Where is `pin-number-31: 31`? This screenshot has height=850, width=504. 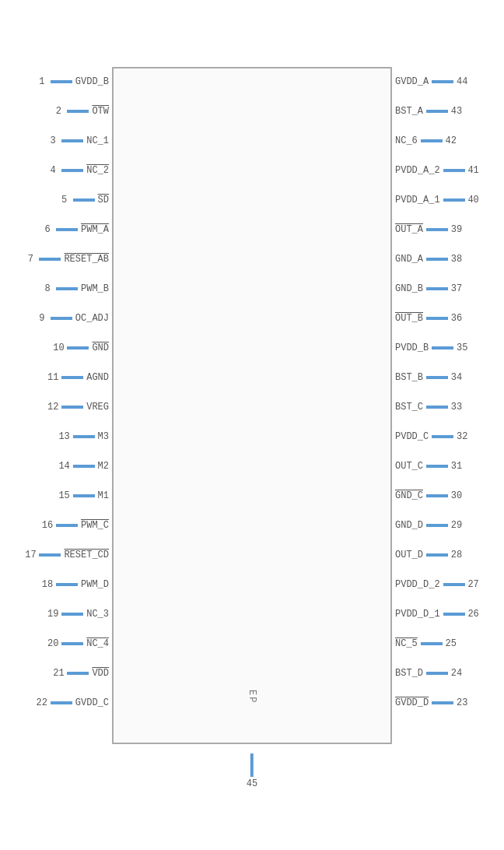
pin-number-31: 31 is located at coordinates (457, 466).